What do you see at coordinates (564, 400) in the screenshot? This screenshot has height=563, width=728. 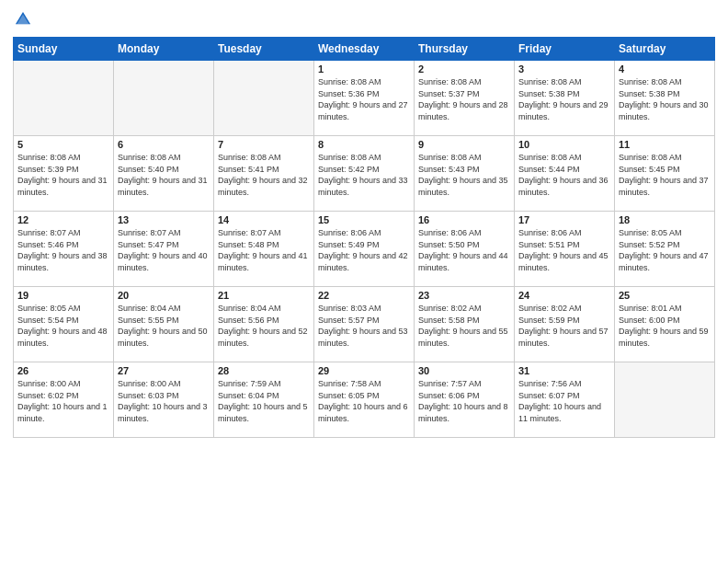 I see `calendar-day: 31Sunrise: 7:56 AM Sunset: 6:07 PM Dayli…` at bounding box center [564, 400].